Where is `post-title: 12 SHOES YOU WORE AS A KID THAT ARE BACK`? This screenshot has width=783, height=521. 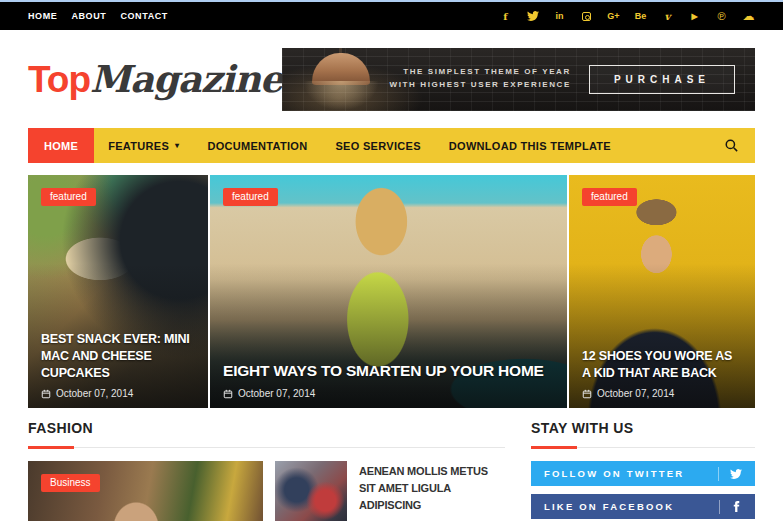
post-title: 12 SHOES YOU WORE AS A KID THAT ARE BACK is located at coordinates (662, 365).